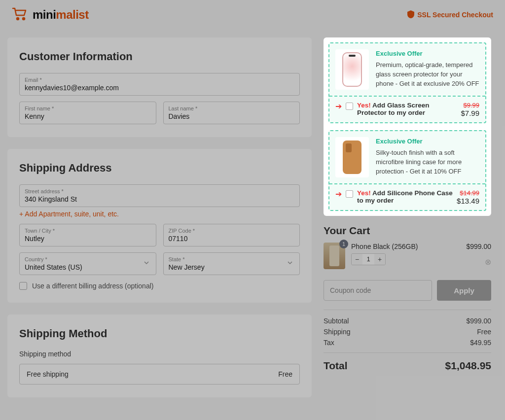  Describe the element at coordinates (407, 256) in the screenshot. I see `cart-item: 1 Phone Black (256GB) − 1 + $999.00 ⊗` at that location.